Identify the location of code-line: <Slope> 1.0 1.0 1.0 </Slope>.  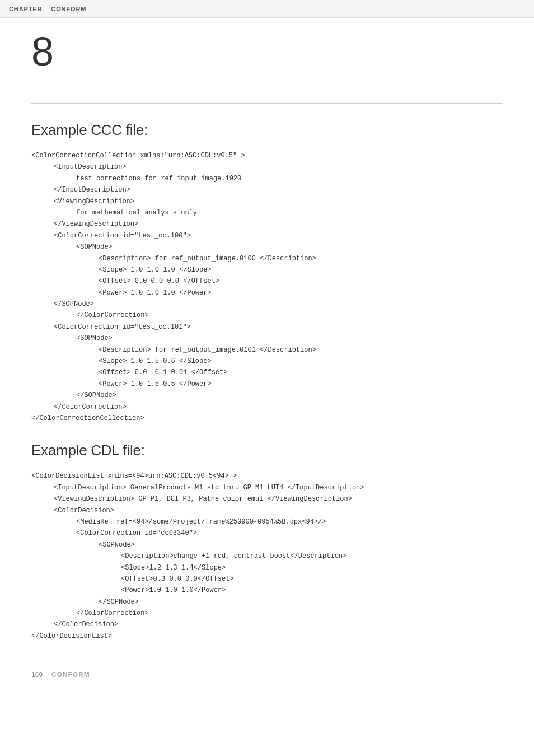
(267, 270).